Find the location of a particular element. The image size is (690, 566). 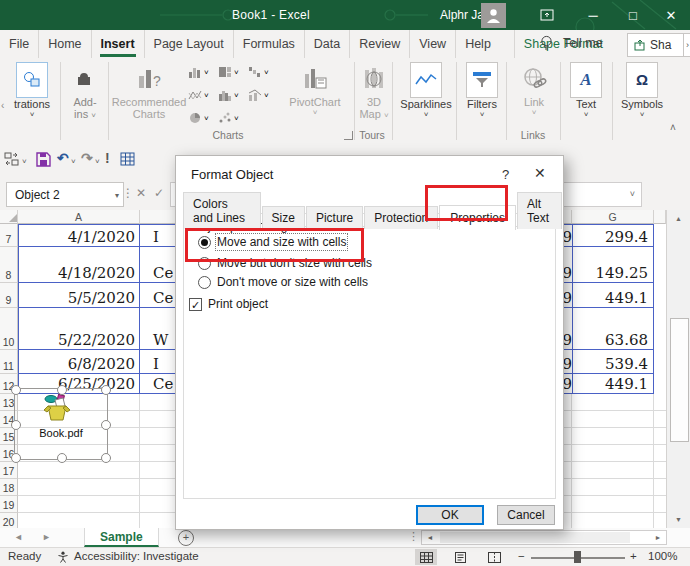

tab-file: File is located at coordinates (19, 44).